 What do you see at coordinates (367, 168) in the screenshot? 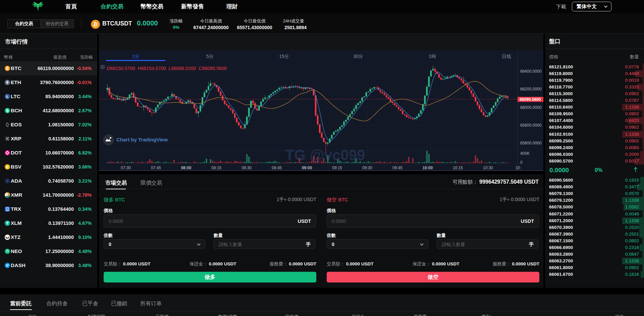
I see `svg-text: 09:30` at bounding box center [367, 168].